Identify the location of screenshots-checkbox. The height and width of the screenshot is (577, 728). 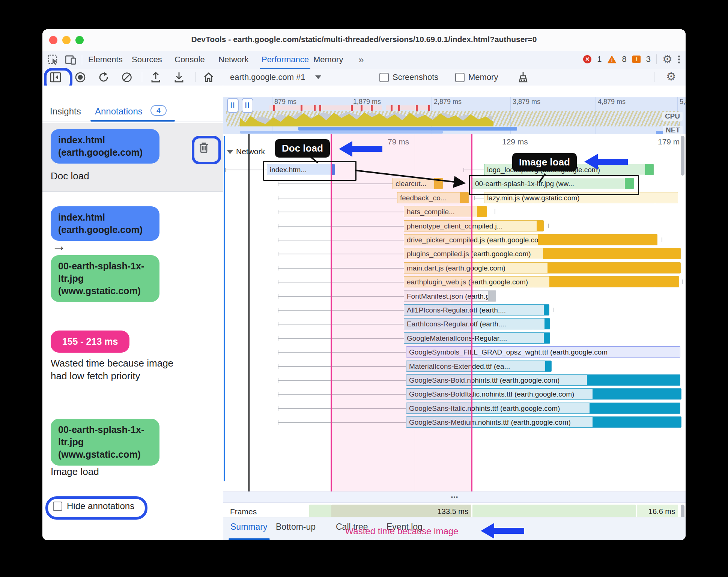
(384, 77).